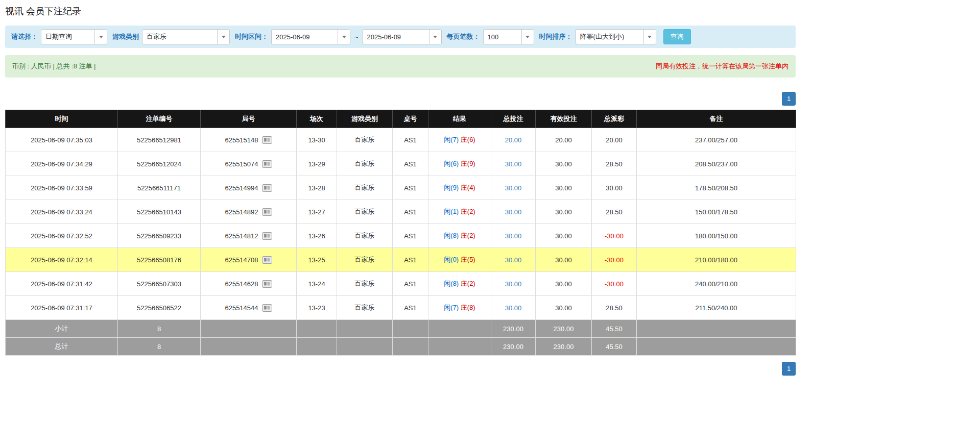  Describe the element at coordinates (401, 140) in the screenshot. I see `table-row: 2025-06-09 07:35:03522566512981625515148…` at that location.